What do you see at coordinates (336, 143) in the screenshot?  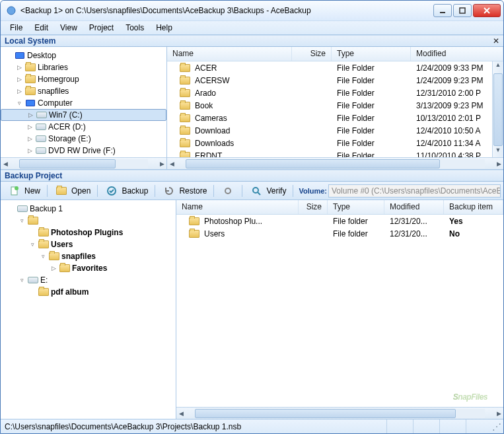 I see `table-row: DownloadsFile Folder12/4/2010 11:34 A` at bounding box center [336, 143].